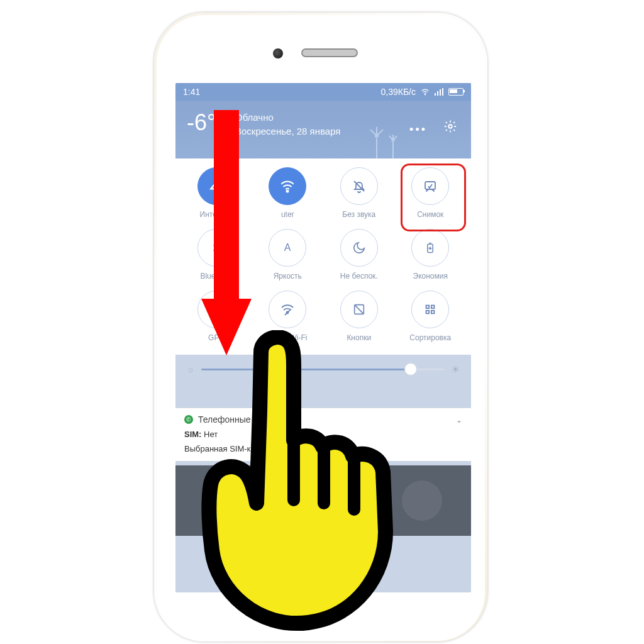 This screenshot has width=644, height=644. Describe the element at coordinates (430, 186) in the screenshot. I see `screenshot-icon` at that location.